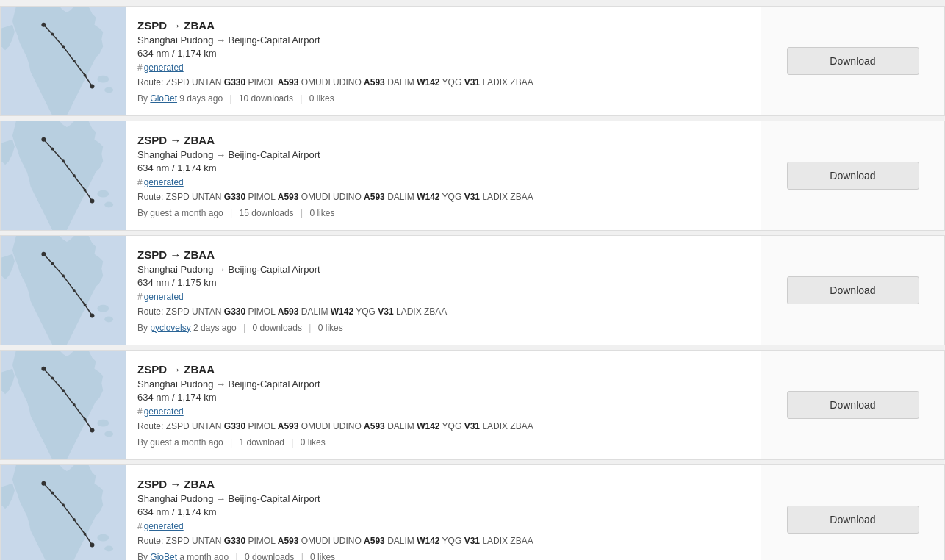  What do you see at coordinates (443, 328) in the screenshot?
I see `meta-line: By pyclovelsy 2 days ago | 0 downloads |…` at bounding box center [443, 328].